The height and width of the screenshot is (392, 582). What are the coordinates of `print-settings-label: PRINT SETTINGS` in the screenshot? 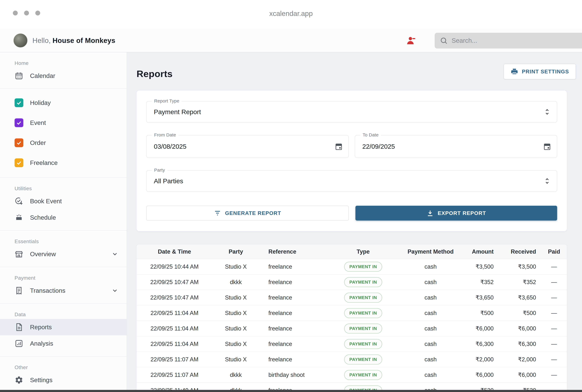 It's located at (545, 72).